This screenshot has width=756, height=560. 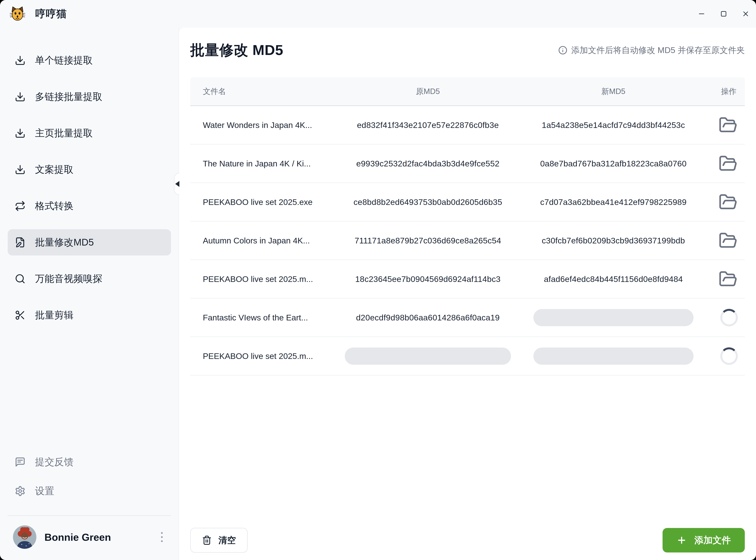 What do you see at coordinates (177, 184) in the screenshot?
I see `chevron-left-icon` at bounding box center [177, 184].